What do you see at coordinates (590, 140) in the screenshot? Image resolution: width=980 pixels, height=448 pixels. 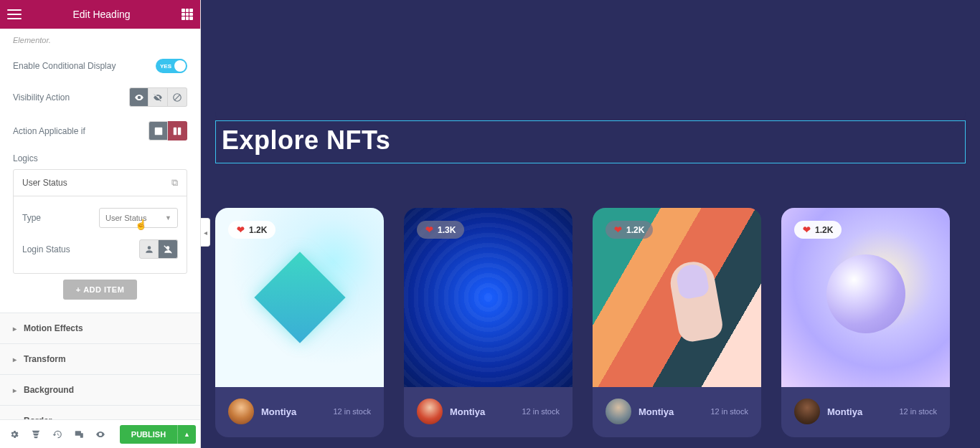 I see `page-heading: Explore NFTs` at bounding box center [590, 140].